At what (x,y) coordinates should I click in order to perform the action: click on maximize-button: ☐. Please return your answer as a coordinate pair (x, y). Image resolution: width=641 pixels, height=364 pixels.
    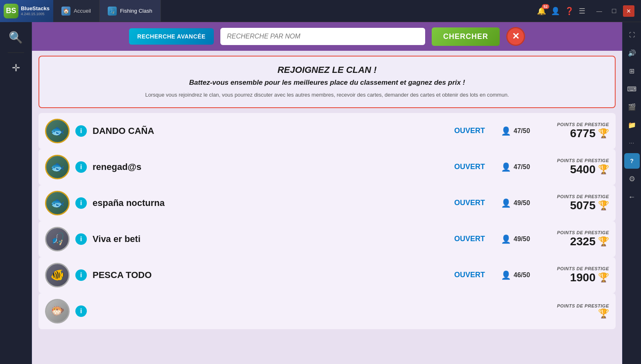
    Looking at the image, I should click on (614, 11).